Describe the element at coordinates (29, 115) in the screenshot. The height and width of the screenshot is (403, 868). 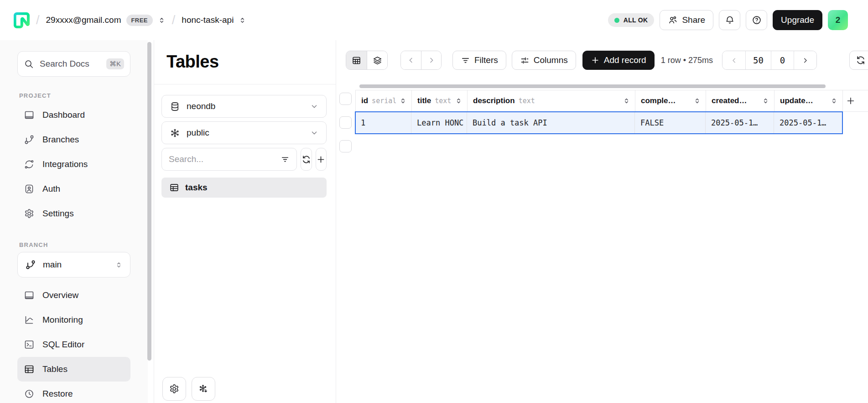
I see `window-icon` at that location.